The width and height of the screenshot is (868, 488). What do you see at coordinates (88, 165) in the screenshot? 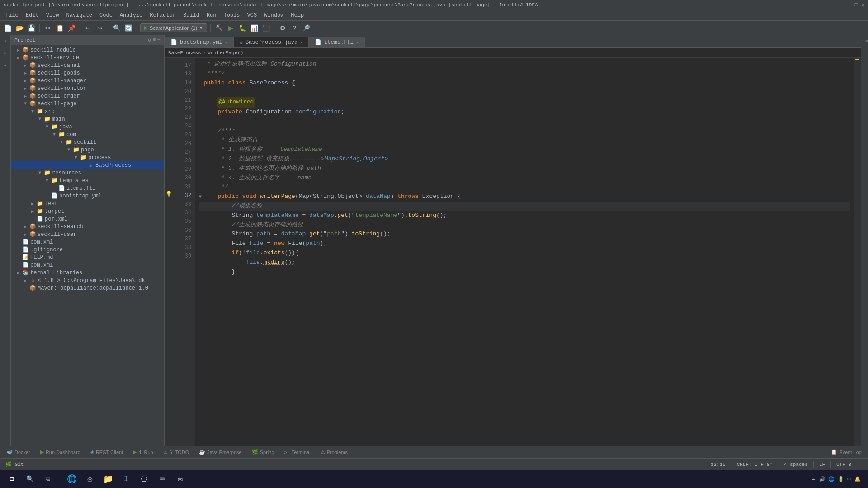
I see `tree-baseprocess: ▶ ☕ BaseProcess` at bounding box center [88, 165].